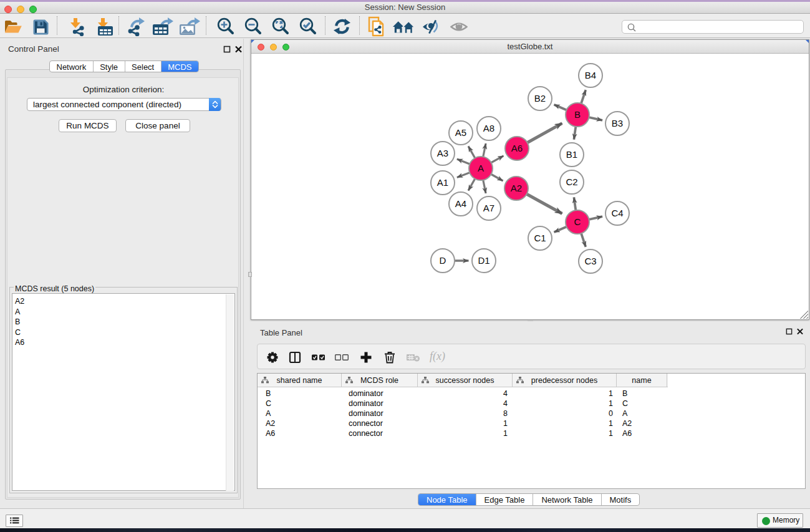 The image size is (810, 532). What do you see at coordinates (443, 182) in the screenshot?
I see `svg-text: A1` at bounding box center [443, 182].